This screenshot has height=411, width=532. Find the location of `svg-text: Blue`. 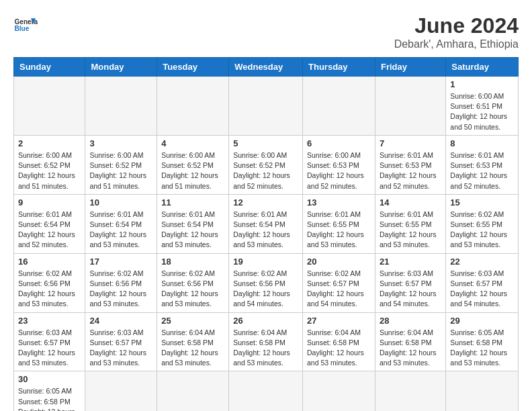

svg-text: Blue is located at coordinates (21, 28).